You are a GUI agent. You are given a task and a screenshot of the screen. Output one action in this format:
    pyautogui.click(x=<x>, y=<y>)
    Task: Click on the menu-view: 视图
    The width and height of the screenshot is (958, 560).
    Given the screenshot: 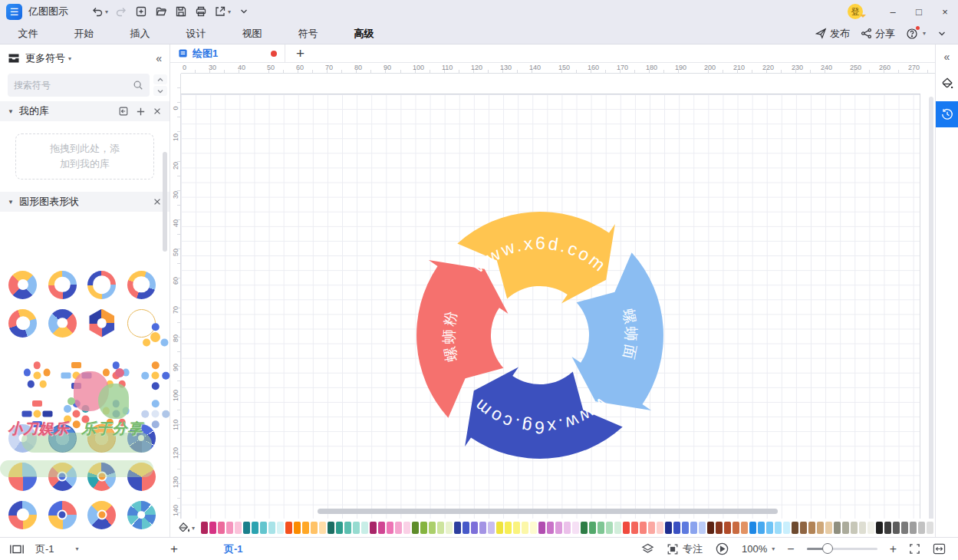 What is the action you would take?
    pyautogui.click(x=252, y=34)
    